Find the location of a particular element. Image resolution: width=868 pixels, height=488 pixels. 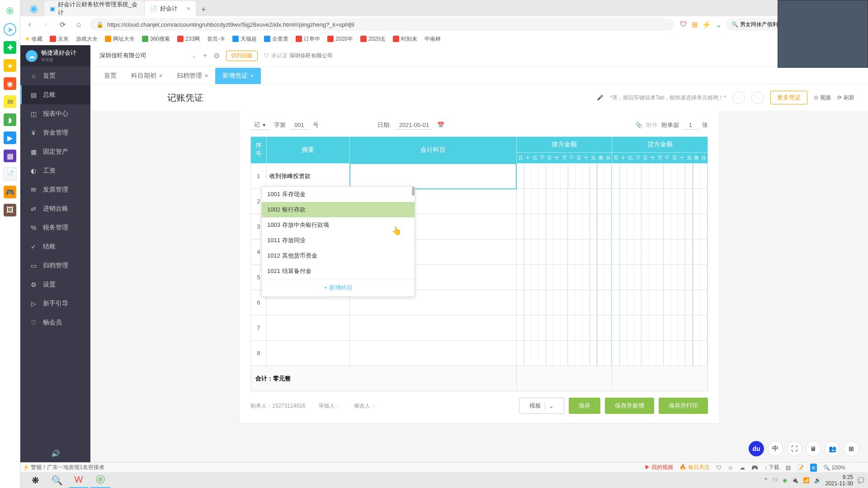

new-tab-button: + is located at coordinates (203, 9).